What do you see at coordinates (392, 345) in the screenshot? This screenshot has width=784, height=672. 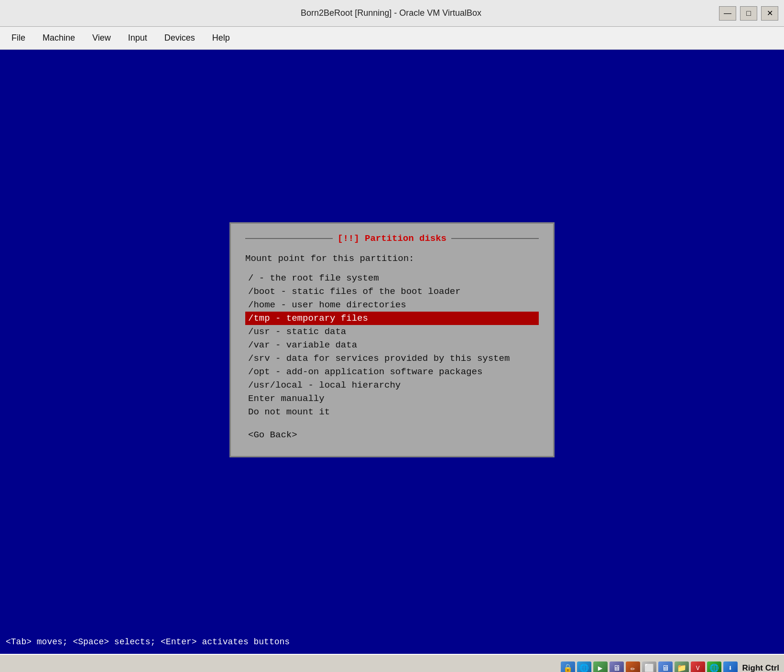 I see `option-var: /var - variable data` at bounding box center [392, 345].